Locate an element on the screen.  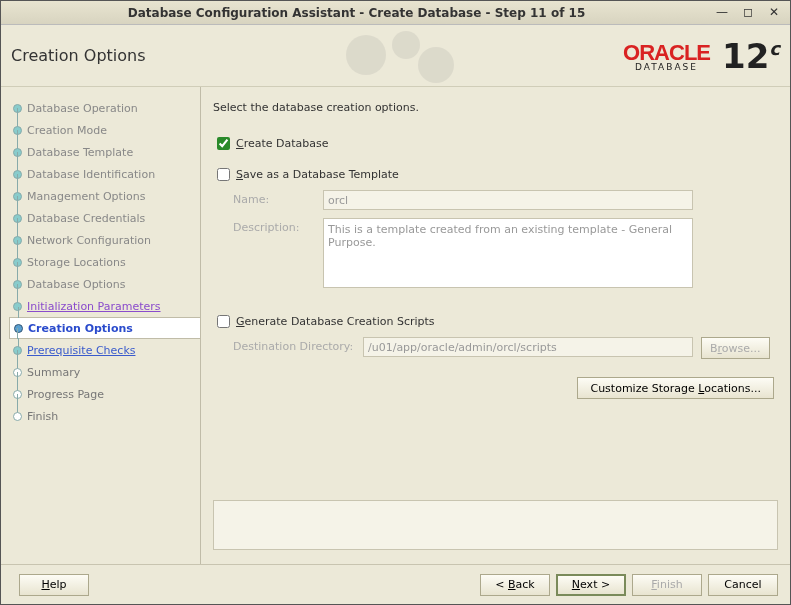
brand-subtext: DATABASE is located at coordinates (666, 67).